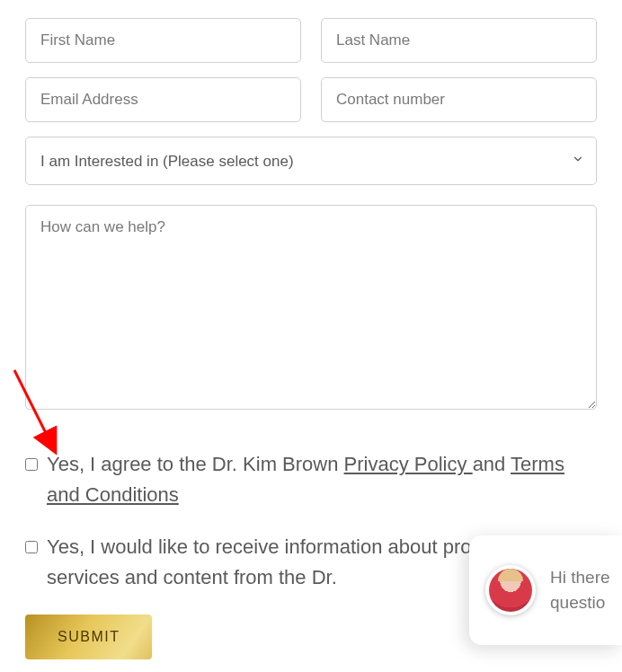 Image resolution: width=622 pixels, height=672 pixels. Describe the element at coordinates (164, 100) in the screenshot. I see `email-field` at that location.